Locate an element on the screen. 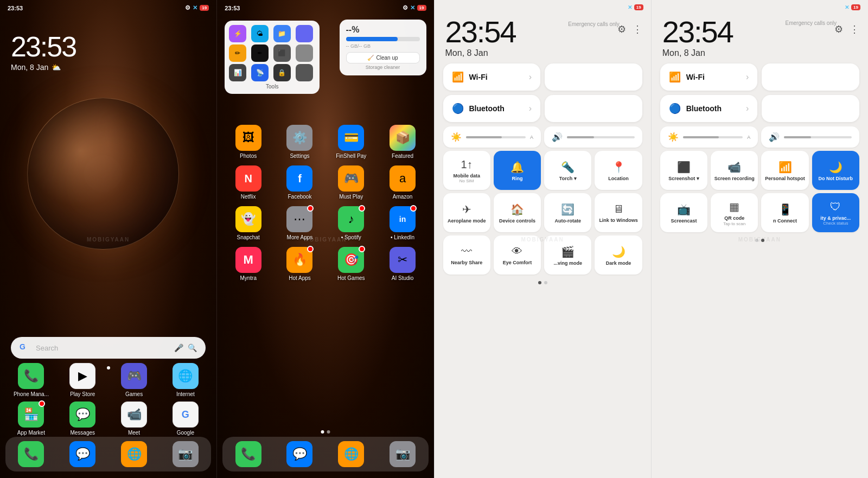 The image size is (868, 478). device-controls-btn: 🏠 Device controls is located at coordinates (518, 213).